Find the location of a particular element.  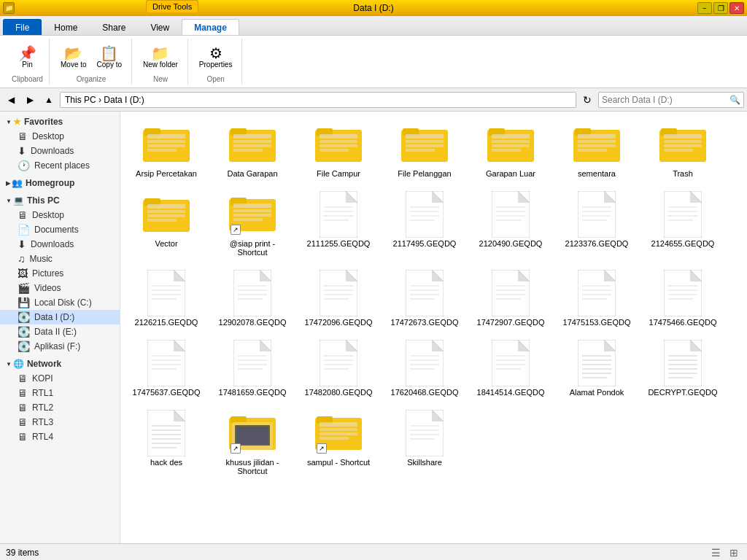

list-item: 17482080.GEQDQ is located at coordinates (338, 368).